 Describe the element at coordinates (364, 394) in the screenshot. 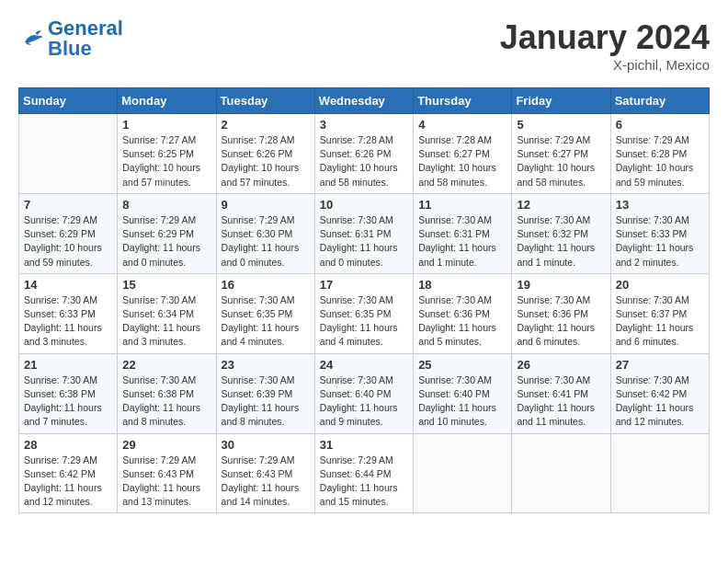

I see `week-row-4: 21Sunrise: 7:30 AMSunset: 6:38 PMDayligh…` at that location.